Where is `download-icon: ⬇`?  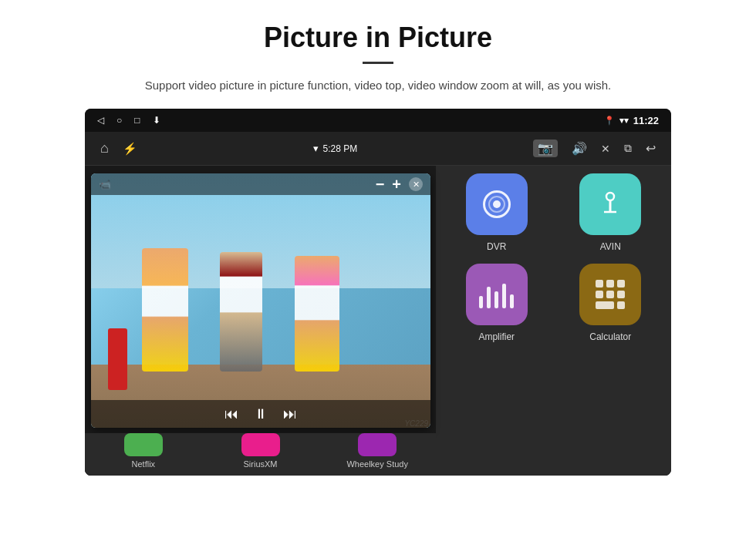 download-icon: ⬇ is located at coordinates (157, 120).